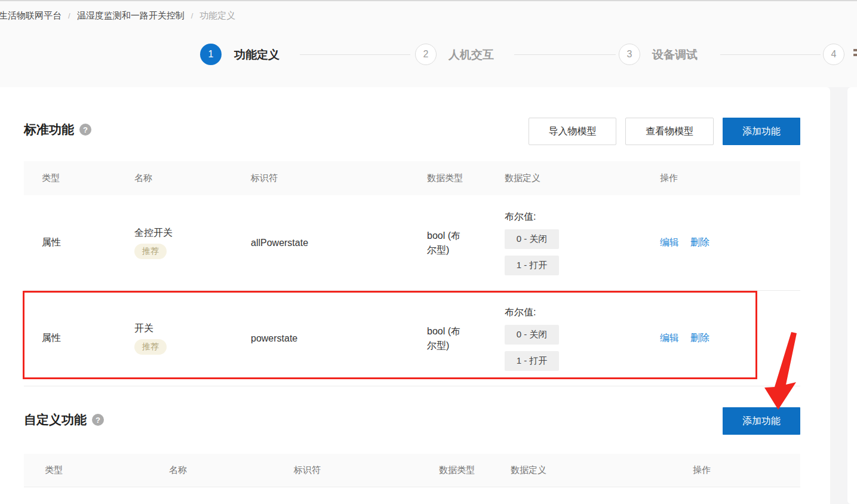 The image size is (857, 504). Describe the element at coordinates (471, 55) in the screenshot. I see `step-2-label: 人机交互` at that location.